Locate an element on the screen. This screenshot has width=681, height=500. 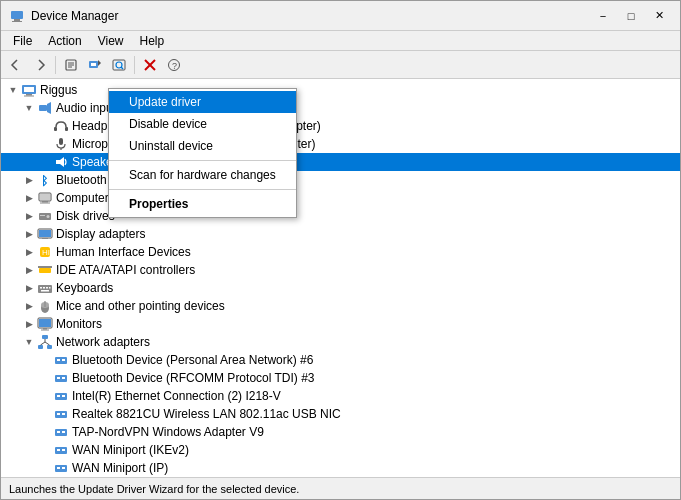
ctx-update-driver: Update driver is located at coordinates (202, 102).